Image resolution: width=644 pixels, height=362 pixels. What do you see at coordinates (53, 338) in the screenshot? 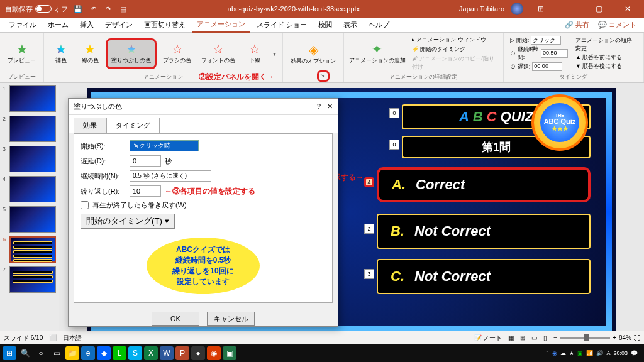
I see `spellcheck-icon: ⬜` at bounding box center [53, 338].